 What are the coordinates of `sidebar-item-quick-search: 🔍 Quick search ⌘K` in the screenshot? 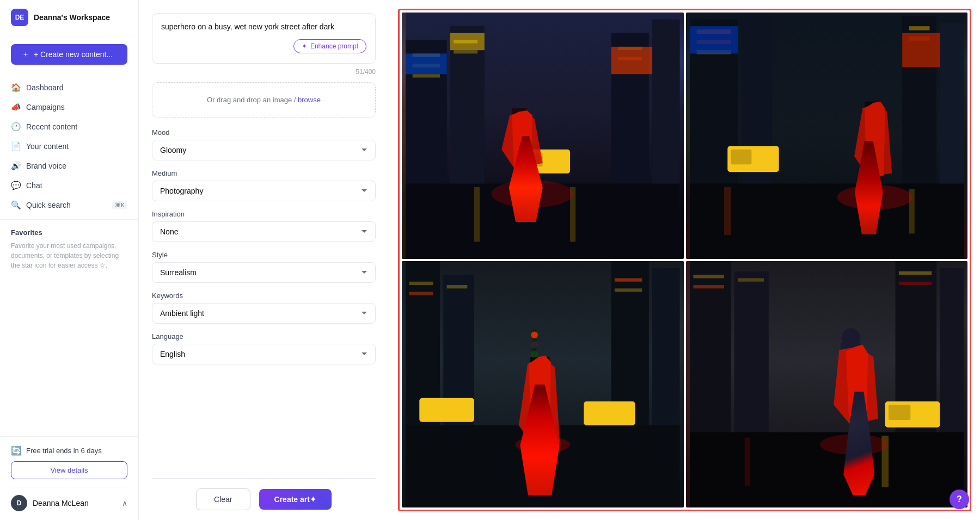 It's located at (69, 205).